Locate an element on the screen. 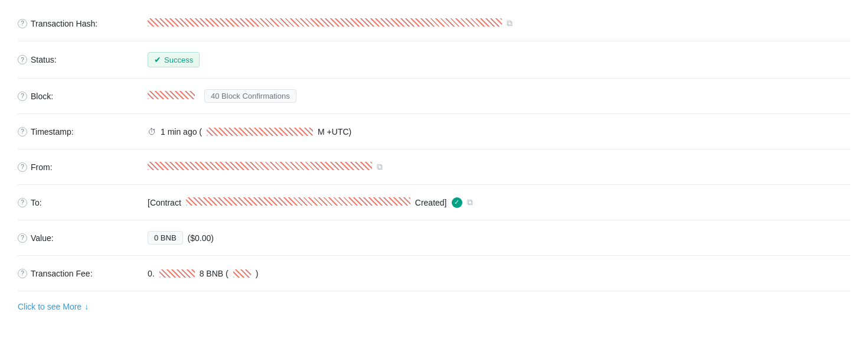 The width and height of the screenshot is (868, 361). transaction-hash-label: Transaction Hash: is located at coordinates (64, 24).